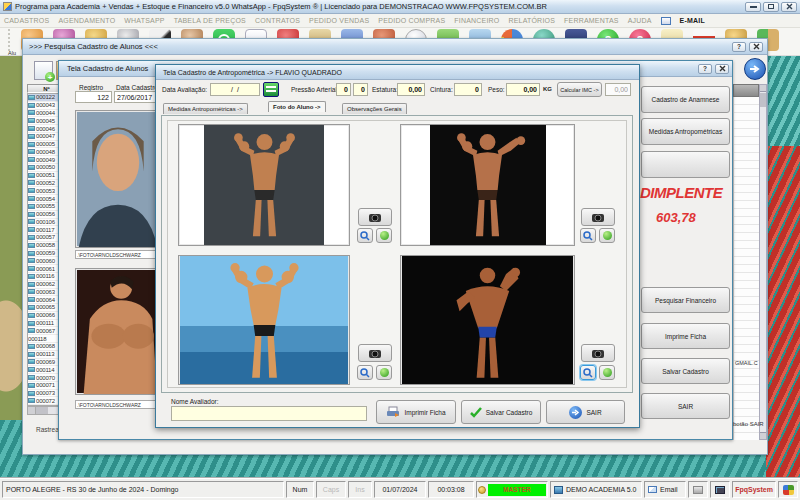 Image resolution: width=800 pixels, height=500 pixels. What do you see at coordinates (26, 20) in the screenshot?
I see `menu-item: CADASTROS` at bounding box center [26, 20].